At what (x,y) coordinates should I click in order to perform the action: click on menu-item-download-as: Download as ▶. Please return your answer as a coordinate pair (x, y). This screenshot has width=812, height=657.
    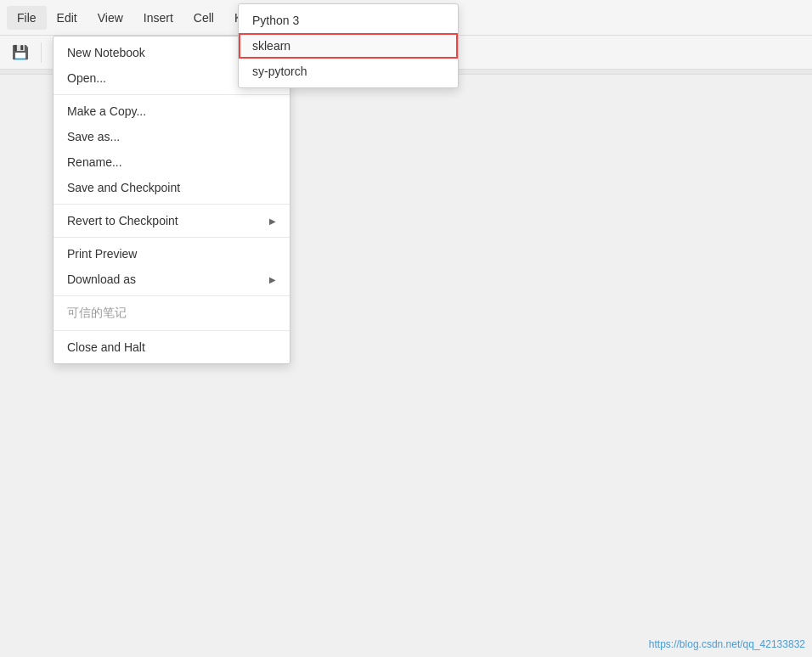
    Looking at the image, I should click on (172, 279).